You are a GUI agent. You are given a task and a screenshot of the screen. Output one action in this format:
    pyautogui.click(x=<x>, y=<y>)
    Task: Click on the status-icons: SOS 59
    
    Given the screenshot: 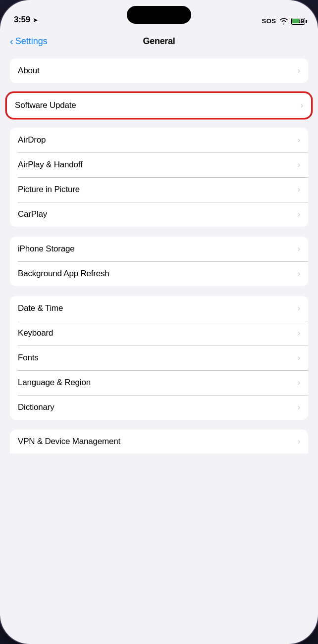 What is the action you would take?
    pyautogui.click(x=283, y=21)
    